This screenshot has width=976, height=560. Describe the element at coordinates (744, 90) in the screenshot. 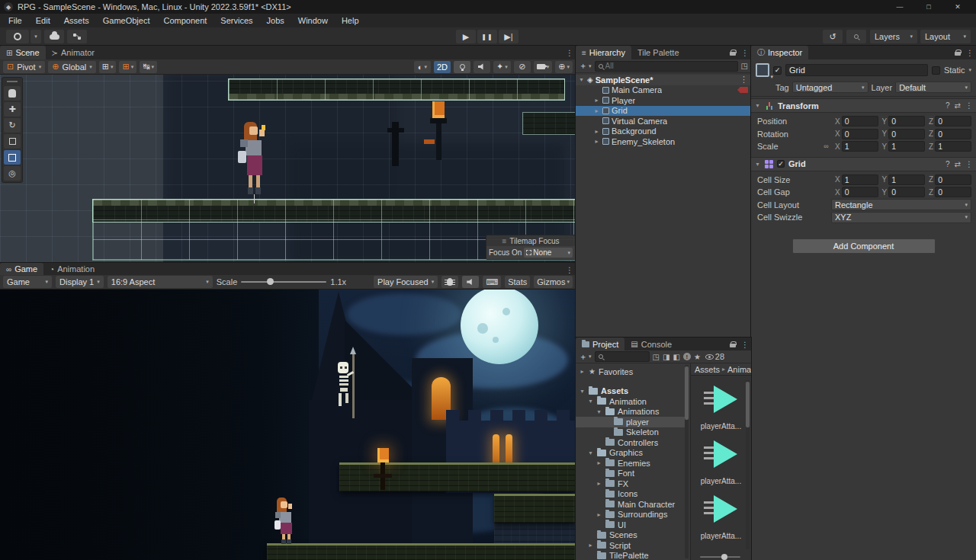

I see `camera-warning-icon` at that location.